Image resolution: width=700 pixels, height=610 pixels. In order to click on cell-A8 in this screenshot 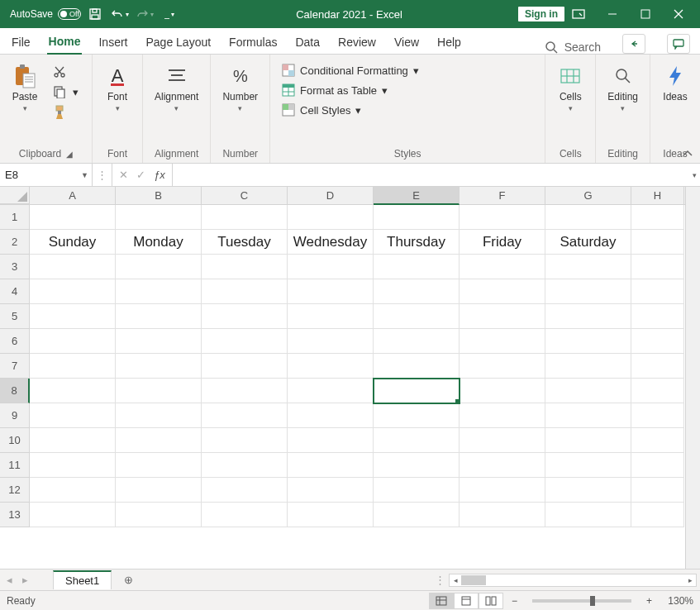, I will do `click(73, 391)`.